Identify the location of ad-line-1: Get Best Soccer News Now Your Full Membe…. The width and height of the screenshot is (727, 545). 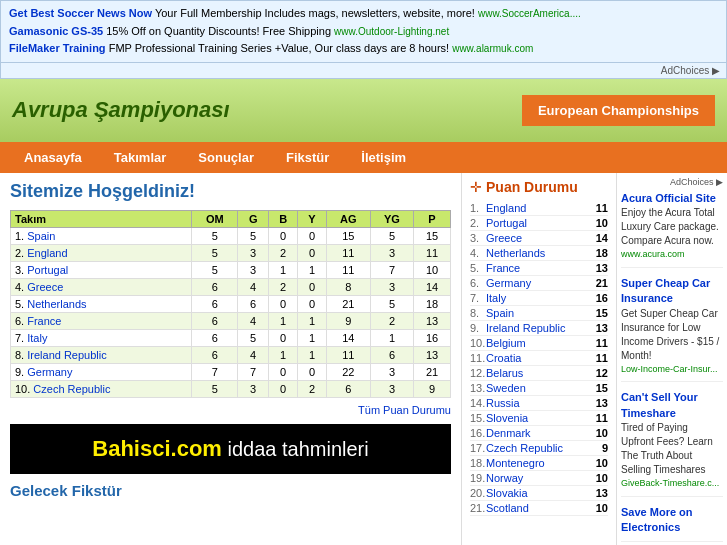
(364, 14).